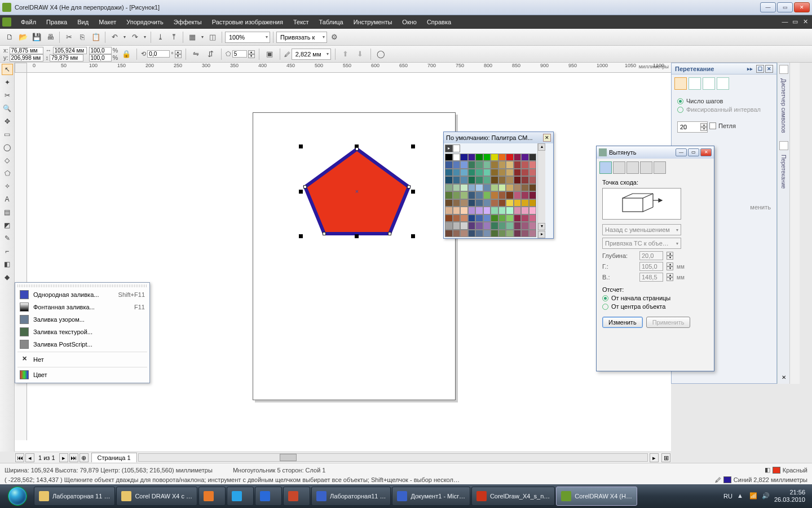 The width and height of the screenshot is (812, 508). I want to click on rot-up: ▴, so click(178, 52).